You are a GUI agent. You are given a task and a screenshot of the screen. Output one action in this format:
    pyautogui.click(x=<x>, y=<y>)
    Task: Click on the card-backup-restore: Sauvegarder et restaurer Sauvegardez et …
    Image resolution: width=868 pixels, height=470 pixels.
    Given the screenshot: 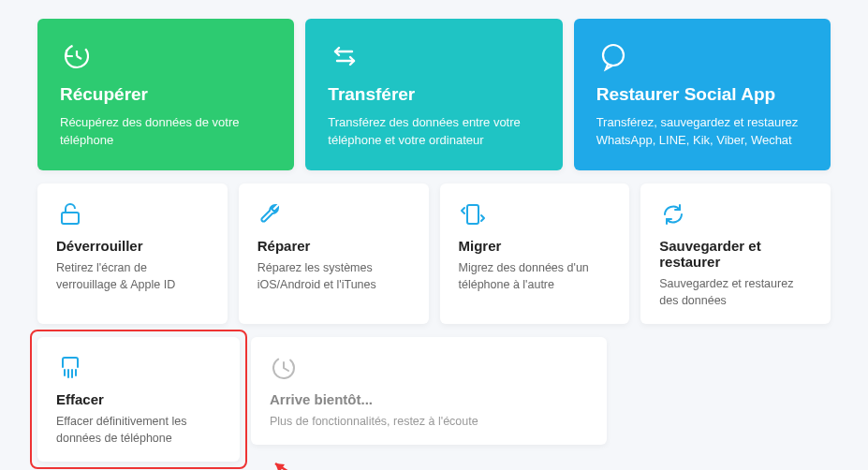 What is the action you would take?
    pyautogui.click(x=736, y=254)
    